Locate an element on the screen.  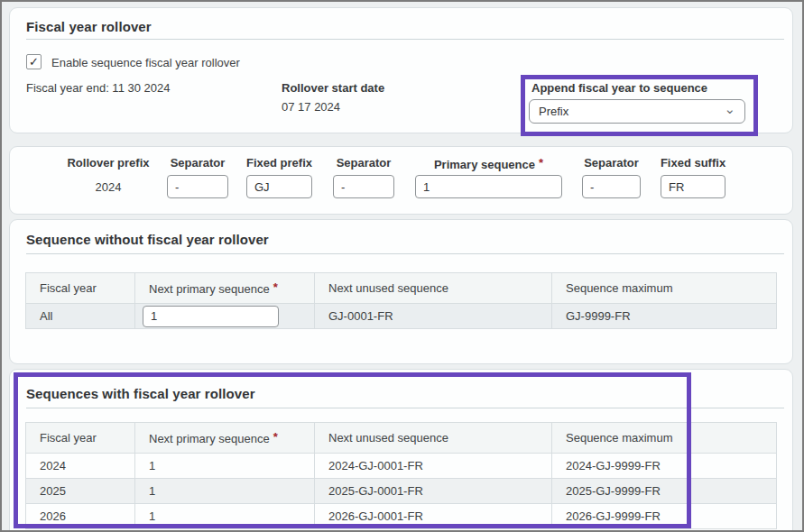
enable-rollover-label: Enable sequence fiscal year rollover is located at coordinates (146, 63).